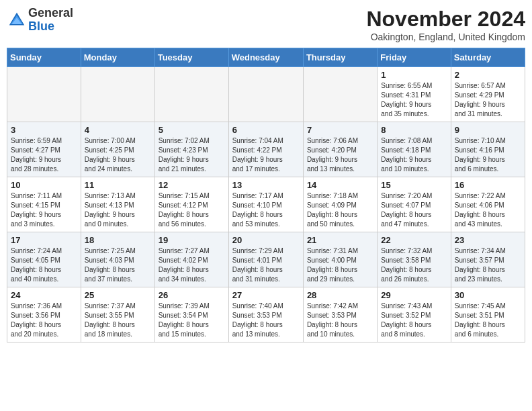  What do you see at coordinates (414, 75) in the screenshot?
I see `day-number: 1` at bounding box center [414, 75].